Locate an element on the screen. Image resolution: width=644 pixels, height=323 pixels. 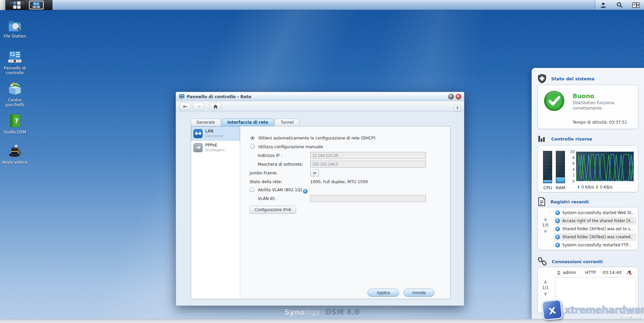
manual-config-radio is located at coordinates (252, 147).